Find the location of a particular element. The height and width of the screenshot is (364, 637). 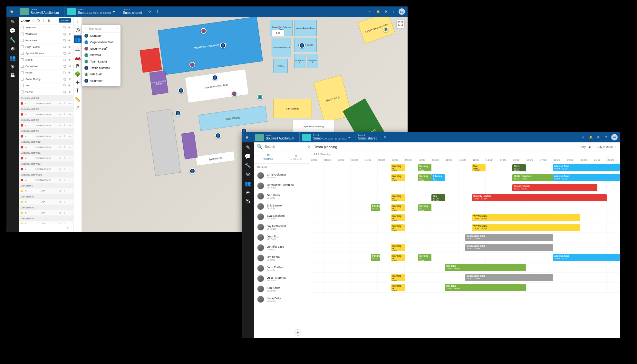

sublist-group: Security staff #11 4OPERATIONS0 ⇪ ⋯ is located at coordinates (46, 156).